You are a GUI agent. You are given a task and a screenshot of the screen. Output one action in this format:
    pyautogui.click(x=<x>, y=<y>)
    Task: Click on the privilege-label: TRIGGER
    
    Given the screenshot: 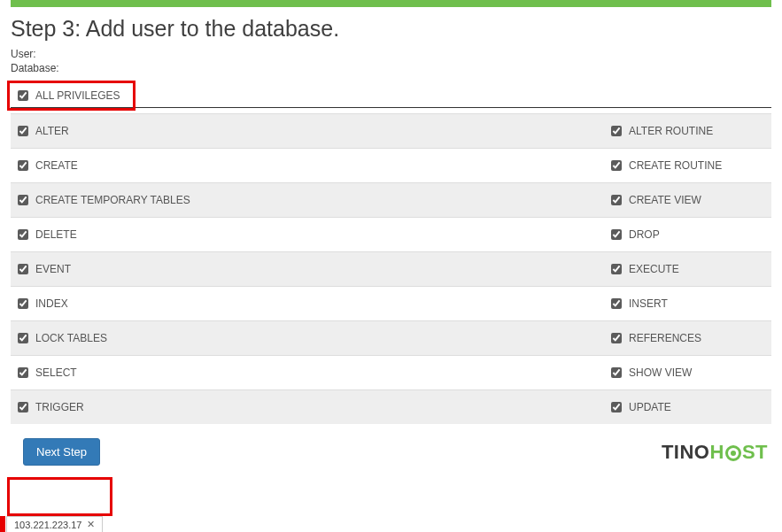 What is the action you would take?
    pyautogui.click(x=60, y=407)
    